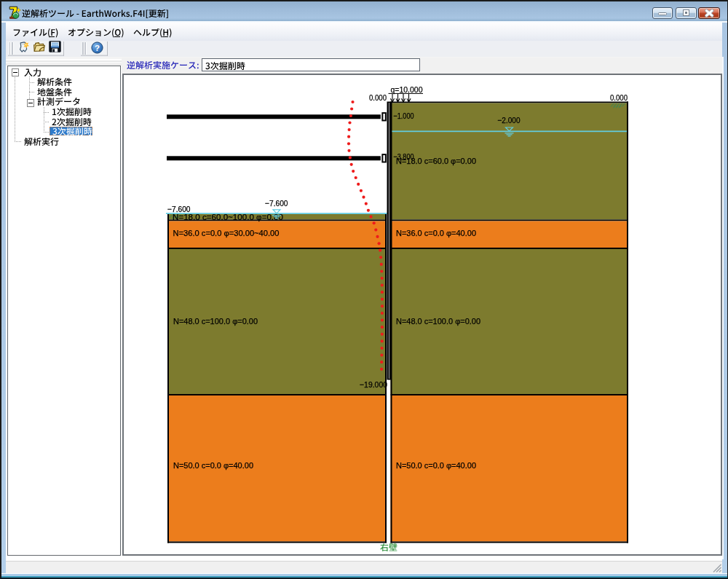 The image size is (728, 579). Describe the element at coordinates (404, 116) in the screenshot. I see `svg-text: −1.000` at that location.